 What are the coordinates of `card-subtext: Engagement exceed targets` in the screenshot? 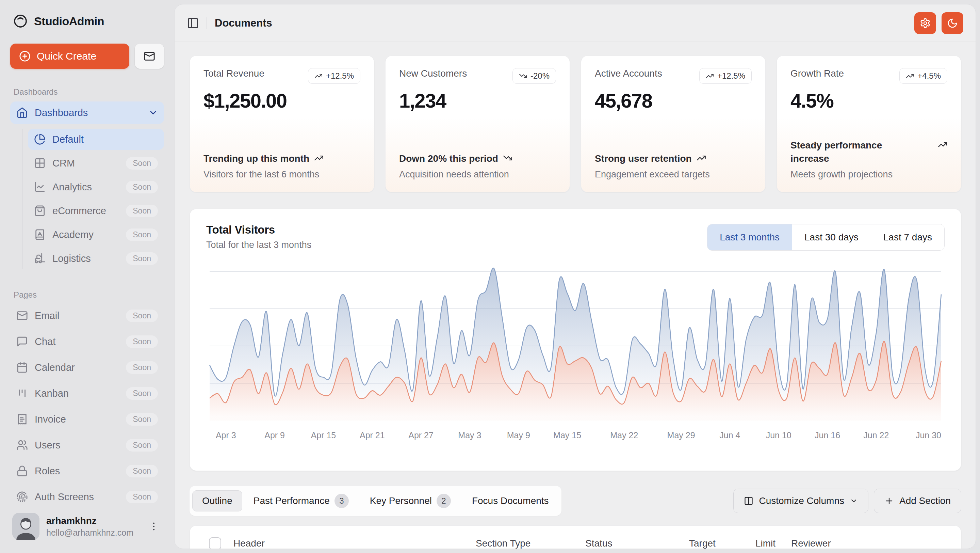 It's located at (673, 174).